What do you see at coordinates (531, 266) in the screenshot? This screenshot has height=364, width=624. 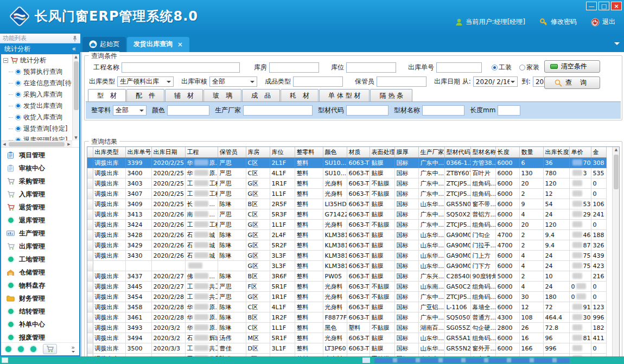 I see `table-cell: 4` at bounding box center [531, 266].